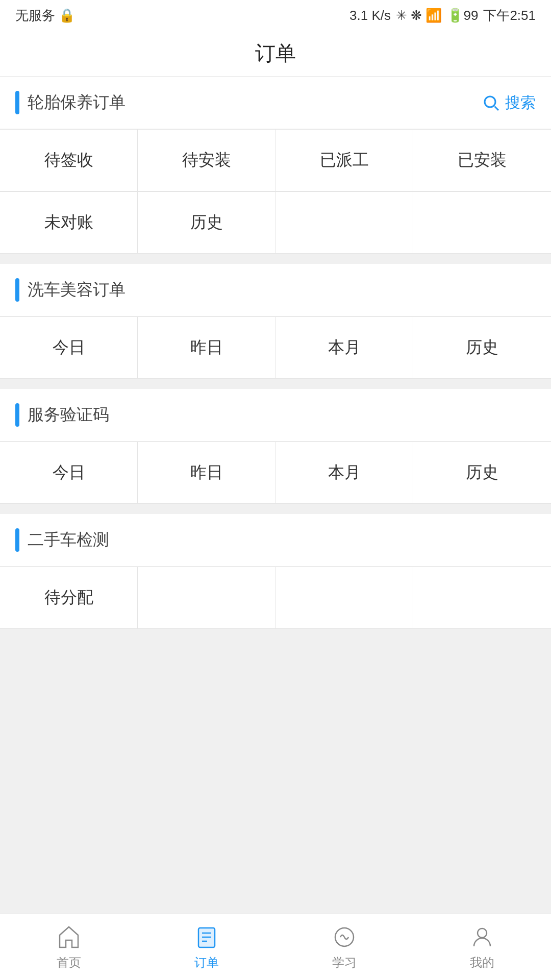 The height and width of the screenshot is (980, 551). I want to click on search-label: 搜索, so click(520, 103).